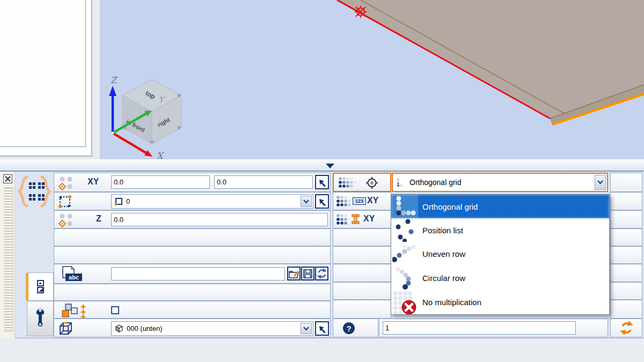 The height and width of the screenshot is (362, 644). I want to click on multiplication-selected-value: Orthogonal grid, so click(436, 182).